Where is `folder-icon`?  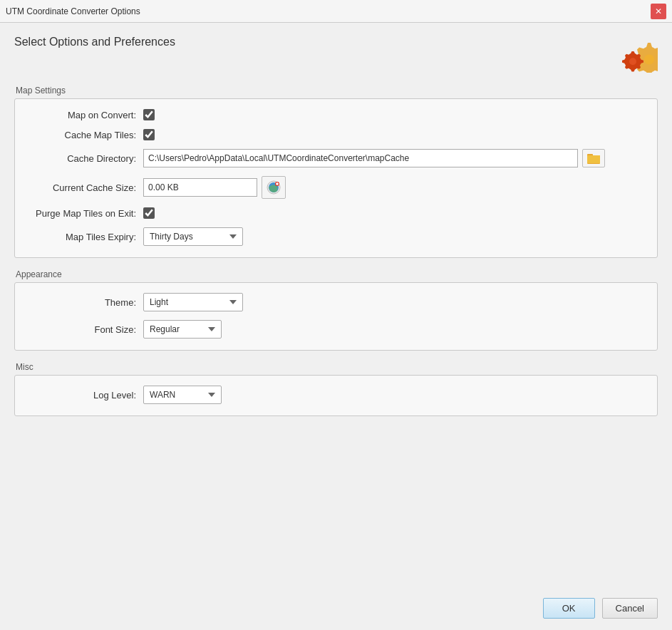
folder-icon is located at coordinates (594, 158).